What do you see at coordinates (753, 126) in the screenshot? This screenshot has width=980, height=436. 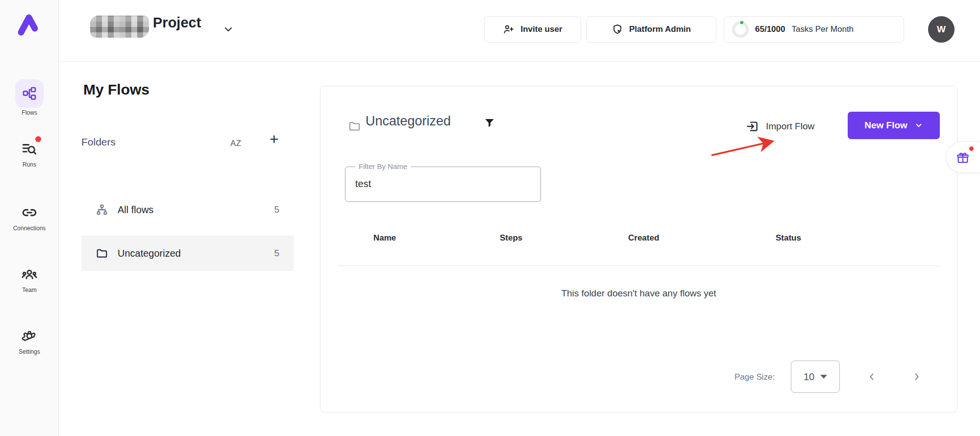 I see `import-icon` at bounding box center [753, 126].